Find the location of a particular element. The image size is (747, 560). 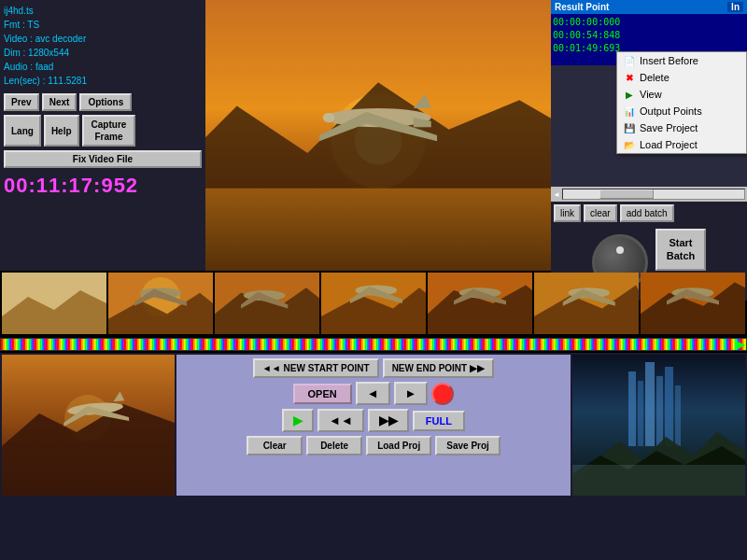

waveform-expand-arrow: ▶ is located at coordinates (741, 344).